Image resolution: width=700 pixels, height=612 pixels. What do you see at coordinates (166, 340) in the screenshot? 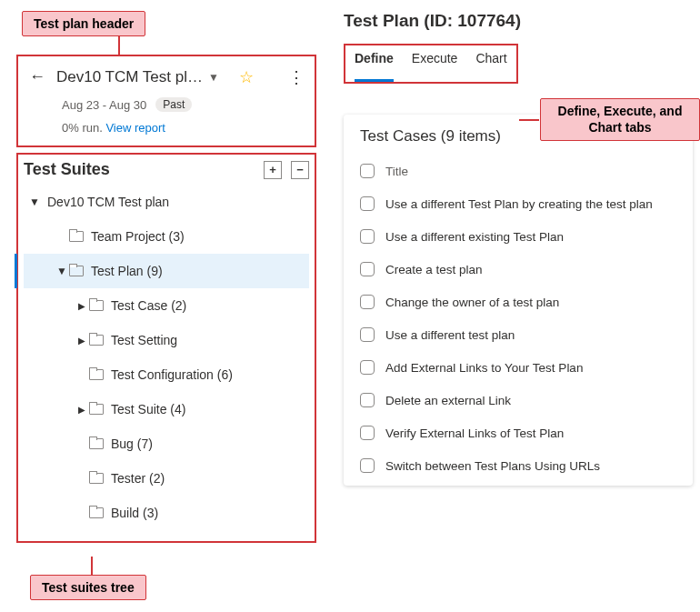
I see `tree-item: ▶Test Setting` at bounding box center [166, 340].